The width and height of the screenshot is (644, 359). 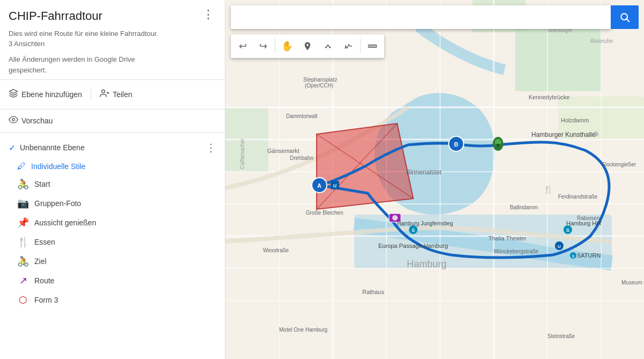 I want to click on svg-text: Dammtorwall, so click(x=302, y=116).